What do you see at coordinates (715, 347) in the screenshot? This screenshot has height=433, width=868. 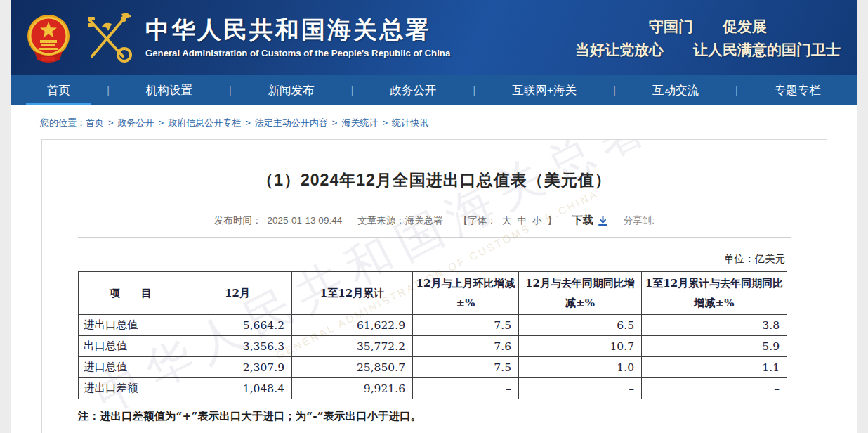 I see `table-cell: 5.9` at bounding box center [715, 347].